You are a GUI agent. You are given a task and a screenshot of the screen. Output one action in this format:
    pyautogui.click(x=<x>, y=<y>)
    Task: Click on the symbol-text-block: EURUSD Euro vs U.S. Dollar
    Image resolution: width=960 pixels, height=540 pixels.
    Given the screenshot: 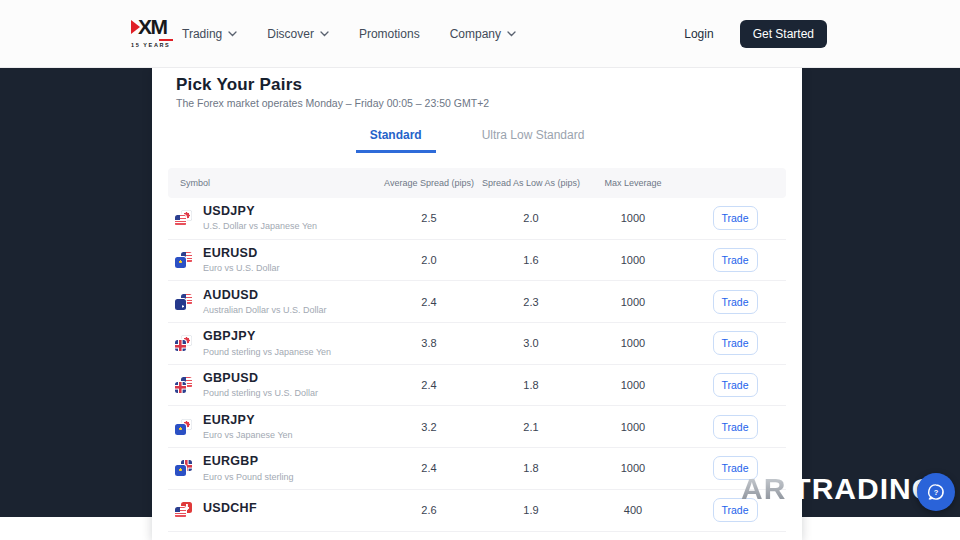 What is the action you would take?
    pyautogui.click(x=242, y=260)
    